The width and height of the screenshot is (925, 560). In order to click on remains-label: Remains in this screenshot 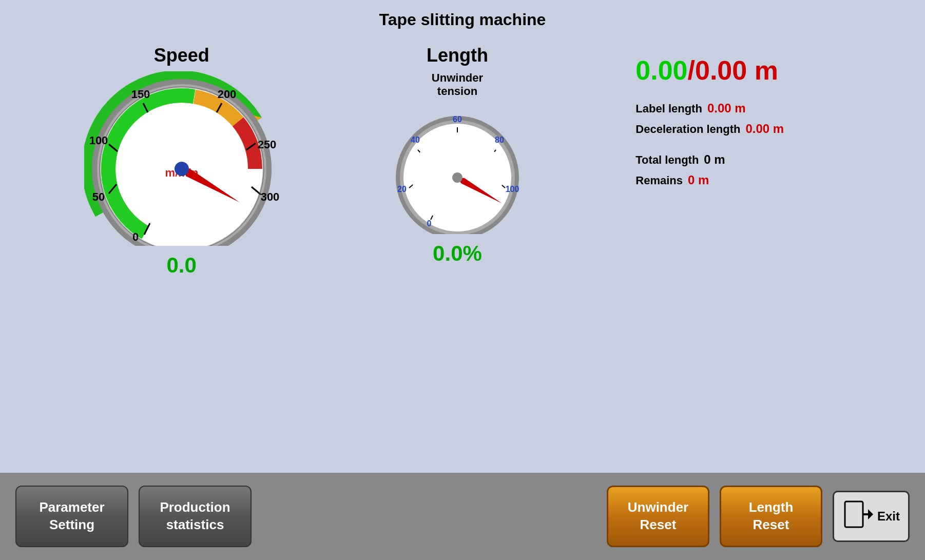, I will do `click(659, 181)`.